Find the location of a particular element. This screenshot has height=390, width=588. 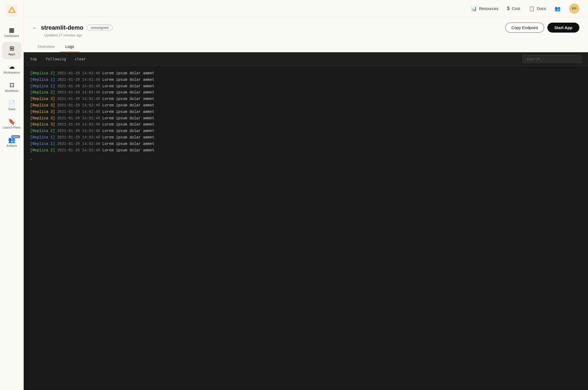

following-button: following is located at coordinates (56, 59).